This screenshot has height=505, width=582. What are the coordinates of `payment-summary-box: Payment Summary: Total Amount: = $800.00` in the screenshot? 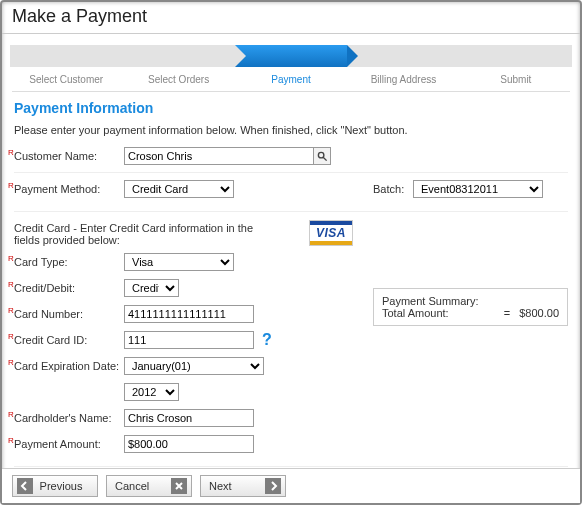 It's located at (470, 307).